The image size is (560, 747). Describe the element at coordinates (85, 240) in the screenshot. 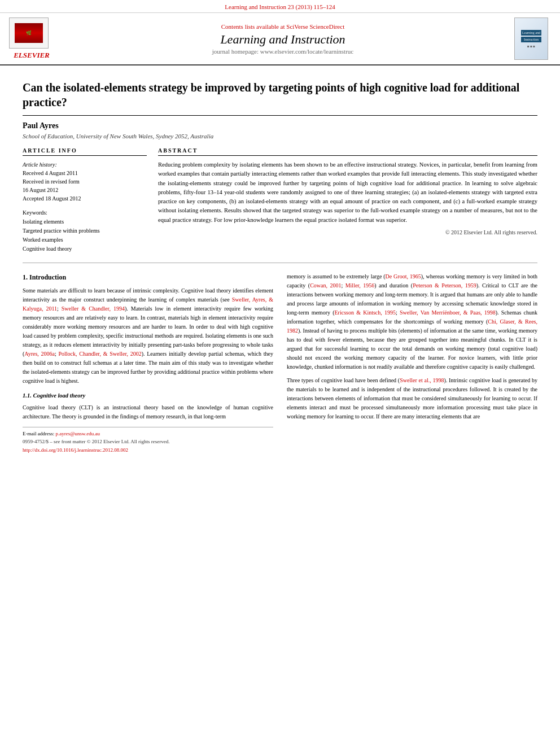

I see `keyword-3: Worked examples` at that location.